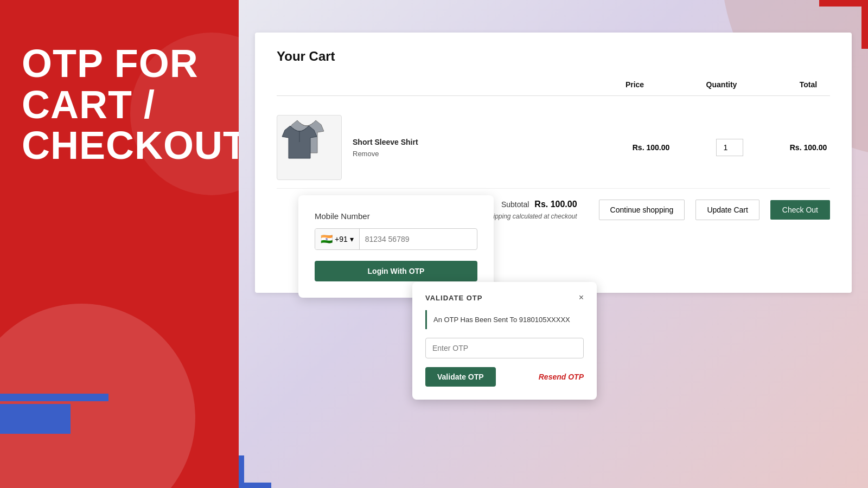  Describe the element at coordinates (730, 147) in the screenshot. I see `quantity-input` at that location.